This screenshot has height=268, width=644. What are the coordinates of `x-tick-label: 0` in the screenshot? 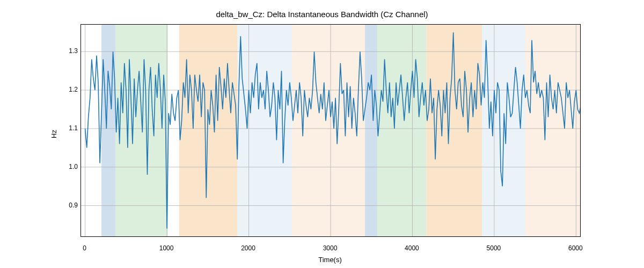 It's located at (85, 248).